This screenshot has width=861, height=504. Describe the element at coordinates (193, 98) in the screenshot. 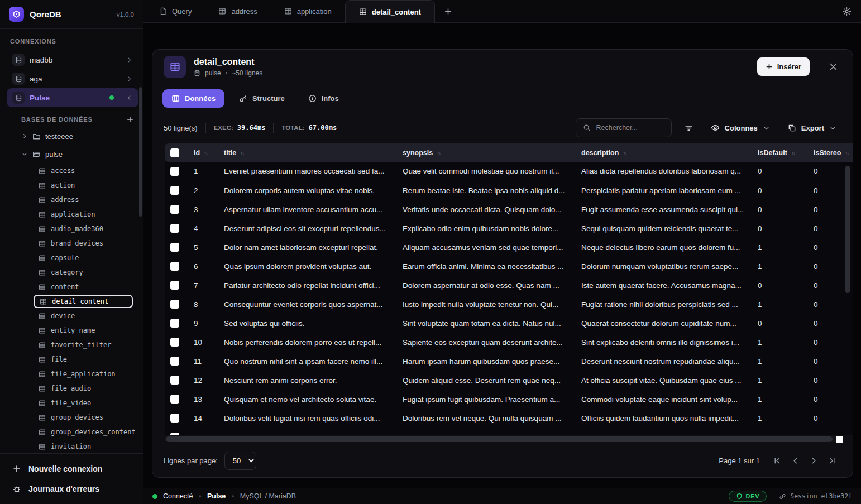

I see `view-tab-Données: Données` at that location.